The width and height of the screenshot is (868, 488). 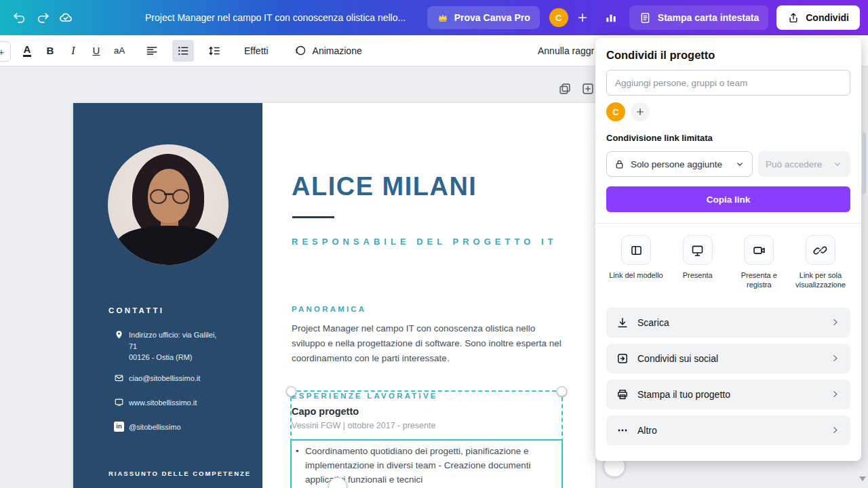 I want to click on skills-summary-heading: RIASSUNTO DELLE COMPETENZE, so click(x=180, y=473).